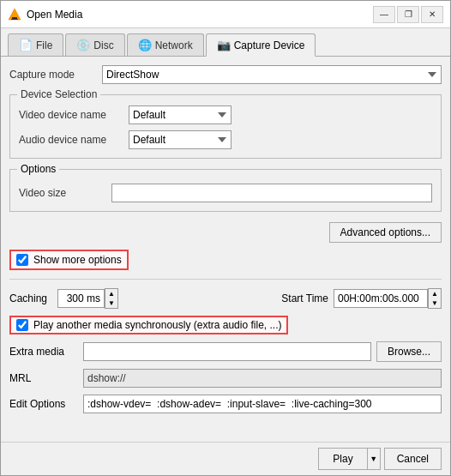  Describe the element at coordinates (226, 43) in the screenshot. I see `tabs-bar: 📄 File 💿 Disc 🌐 Network 📷 Capture Device` at that location.